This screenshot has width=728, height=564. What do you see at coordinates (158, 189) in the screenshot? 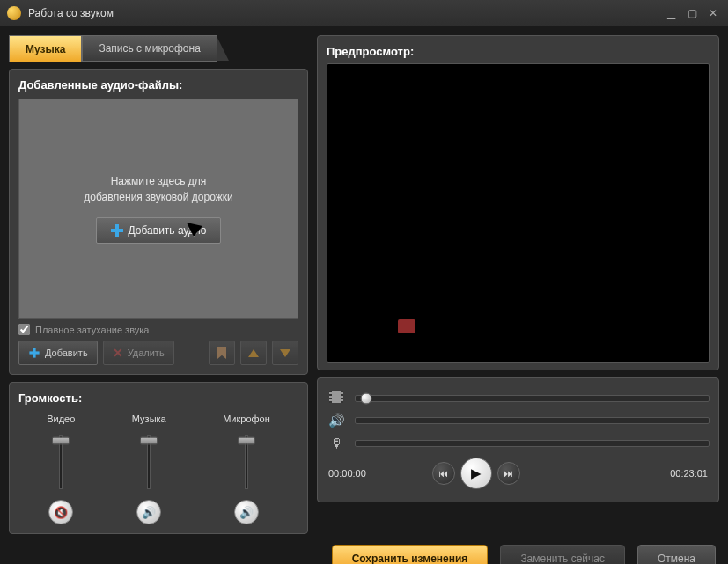
I see `drop-hint: Нажмите здесь для добавления звуковой до…` at bounding box center [158, 189].